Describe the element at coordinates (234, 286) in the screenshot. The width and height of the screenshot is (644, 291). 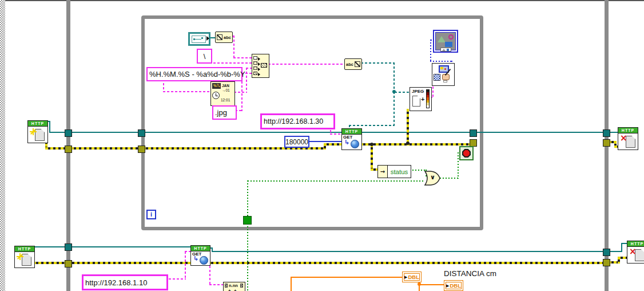
I see `string-to-number-node: n.nn -+ +-` at that location.